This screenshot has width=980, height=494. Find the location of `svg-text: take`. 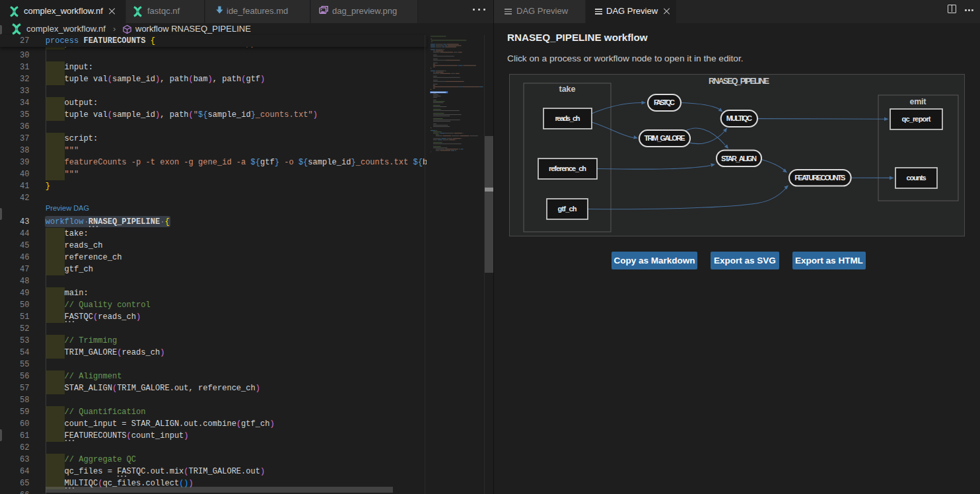

svg-text: take is located at coordinates (568, 89).